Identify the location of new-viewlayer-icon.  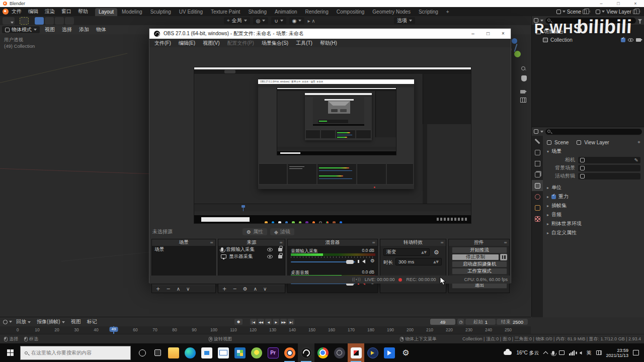
(635, 12).